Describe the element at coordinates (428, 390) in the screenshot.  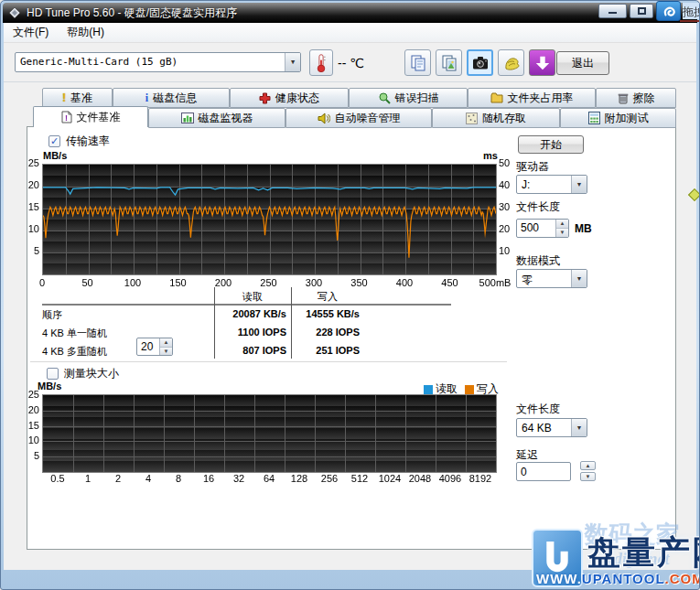
I see `legend-read-swatch` at that location.